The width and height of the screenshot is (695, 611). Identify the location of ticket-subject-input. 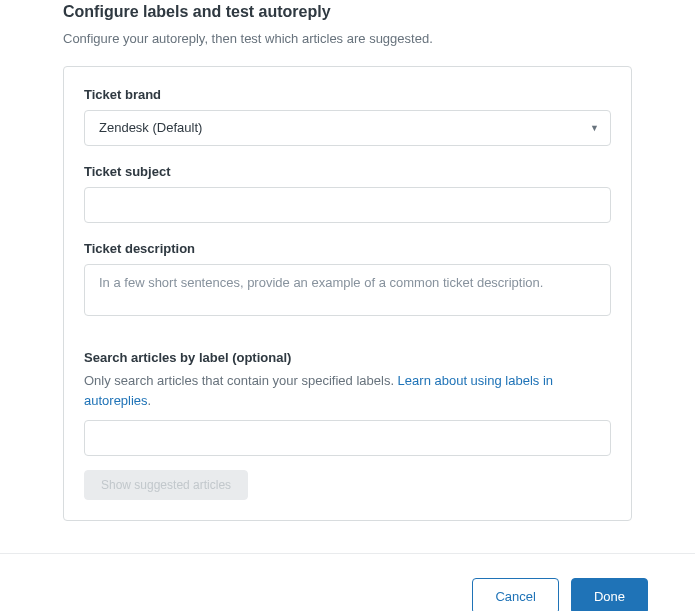
(348, 205).